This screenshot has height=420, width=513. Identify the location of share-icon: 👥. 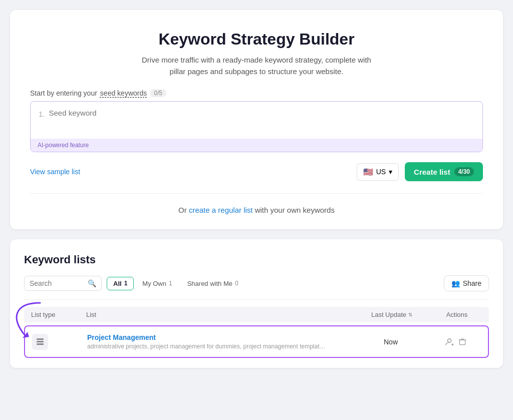
(456, 283).